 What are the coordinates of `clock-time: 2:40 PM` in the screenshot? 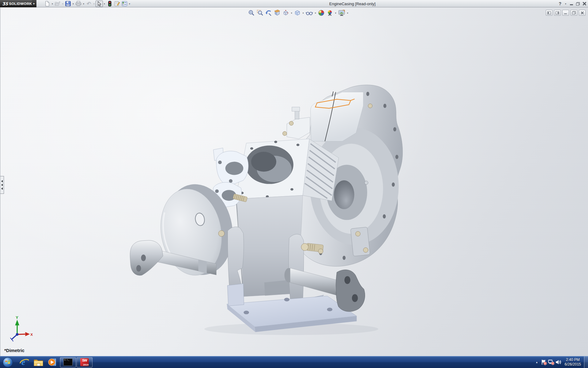 It's located at (573, 360).